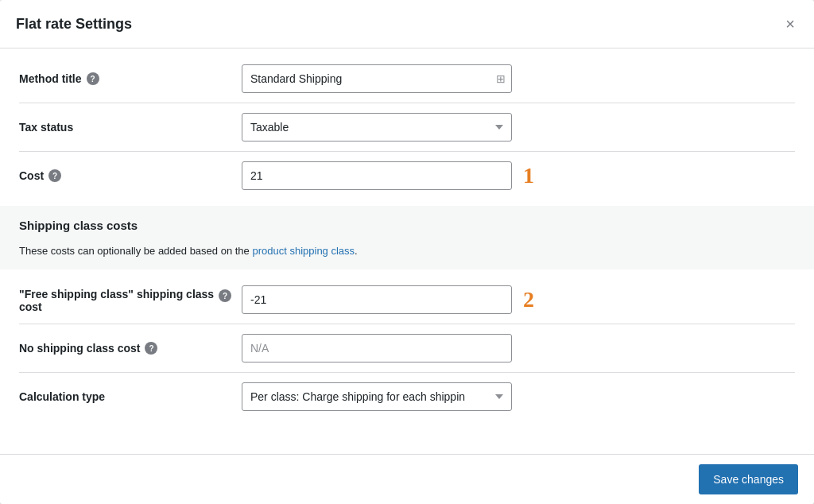 This screenshot has height=504, width=814. Describe the element at coordinates (407, 397) in the screenshot. I see `calculation-type-row: Calculation type Per class: Charge shipp…` at that location.